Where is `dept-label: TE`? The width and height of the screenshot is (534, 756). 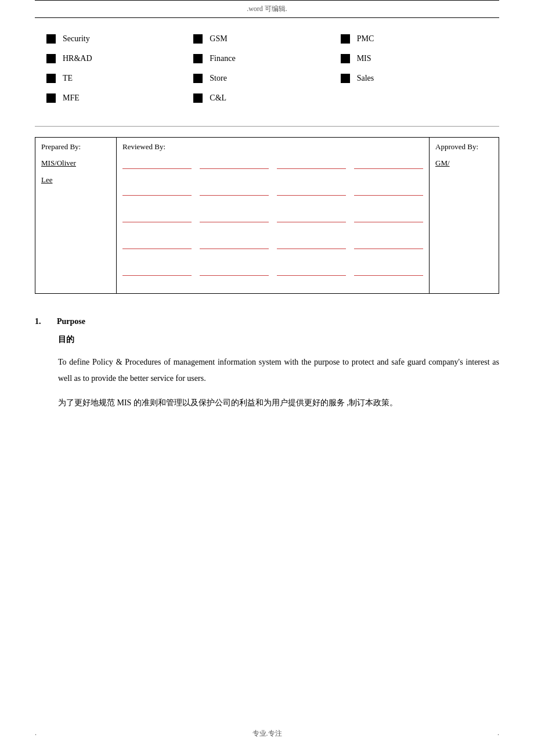
dept-label: TE is located at coordinates (67, 78).